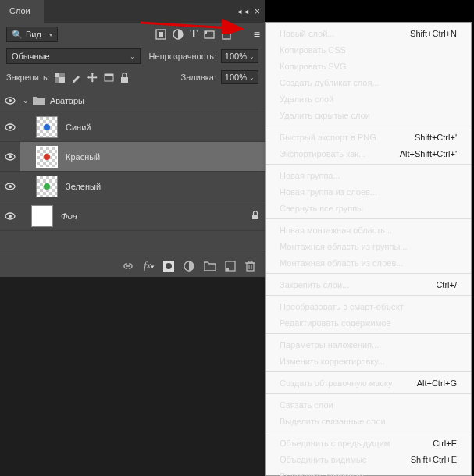  What do you see at coordinates (32, 34) in the screenshot?
I see `search-filter-select: 🔍Вид▾` at bounding box center [32, 34].